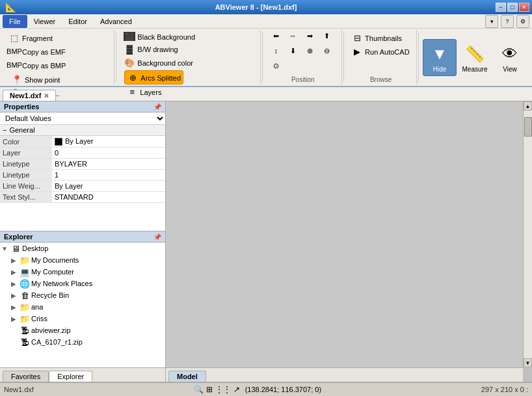 The height and width of the screenshot is (396, 532). What do you see at coordinates (310, 51) in the screenshot?
I see `zoom-in-btn: ⊕` at bounding box center [310, 51].